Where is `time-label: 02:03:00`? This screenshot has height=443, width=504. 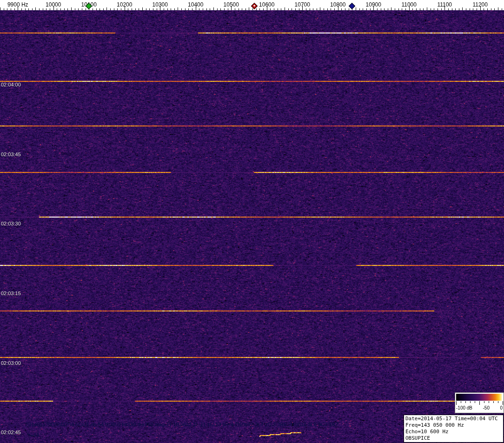
time-label: 02:03:00 is located at coordinates (11, 363).